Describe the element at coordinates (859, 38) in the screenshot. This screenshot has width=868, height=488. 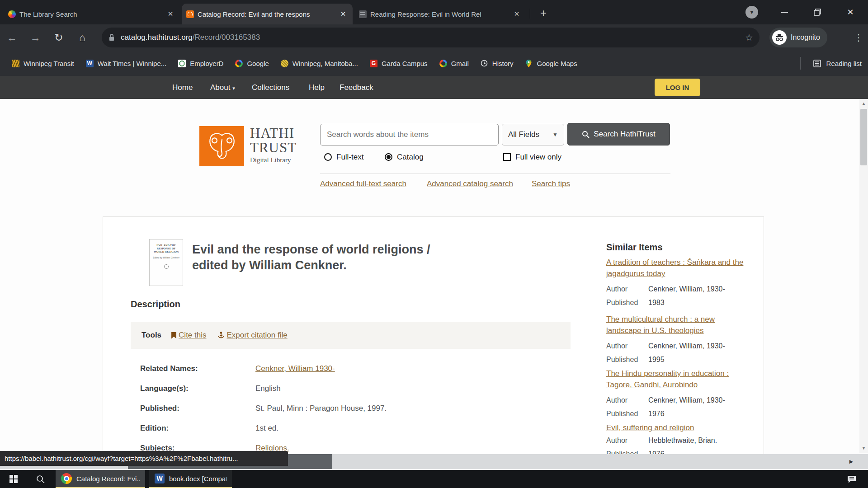
I see `menu-dots-icon: ⋮` at that location.